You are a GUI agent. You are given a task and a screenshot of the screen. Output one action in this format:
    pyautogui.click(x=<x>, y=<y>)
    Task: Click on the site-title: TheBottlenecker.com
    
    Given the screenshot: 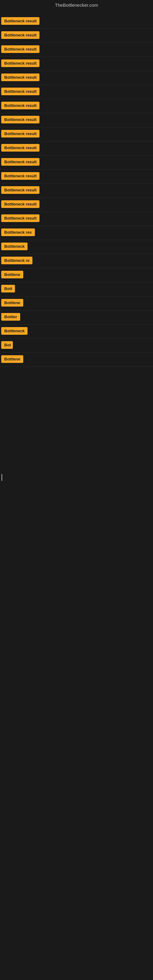 What is the action you would take?
    pyautogui.click(x=77, y=5)
    